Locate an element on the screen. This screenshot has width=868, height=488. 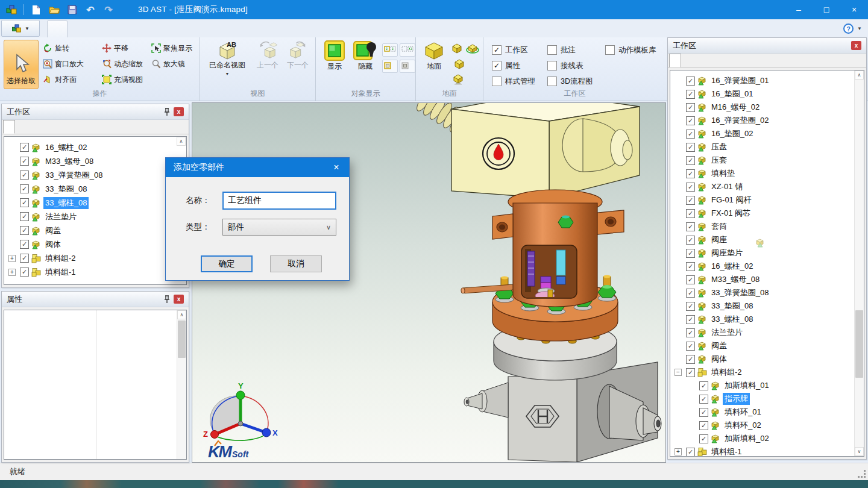
workspace-toggle: 批注 is located at coordinates (576, 51).